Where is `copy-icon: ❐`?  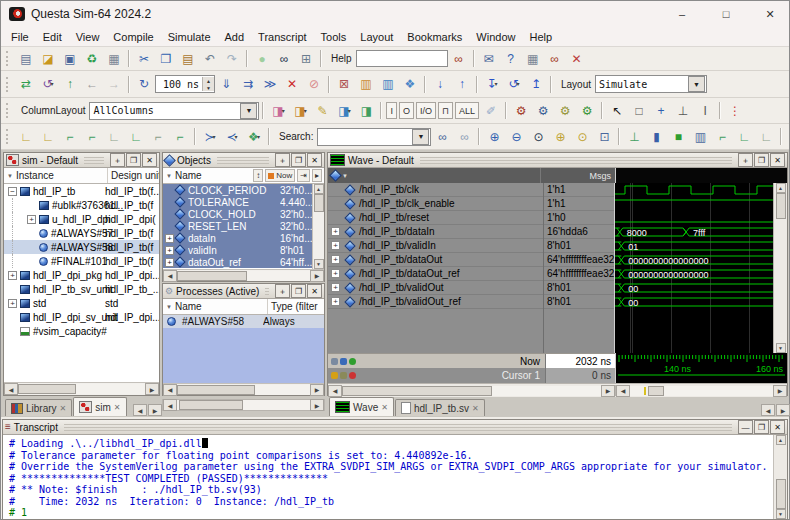 copy-icon: ❐ is located at coordinates (166, 58).